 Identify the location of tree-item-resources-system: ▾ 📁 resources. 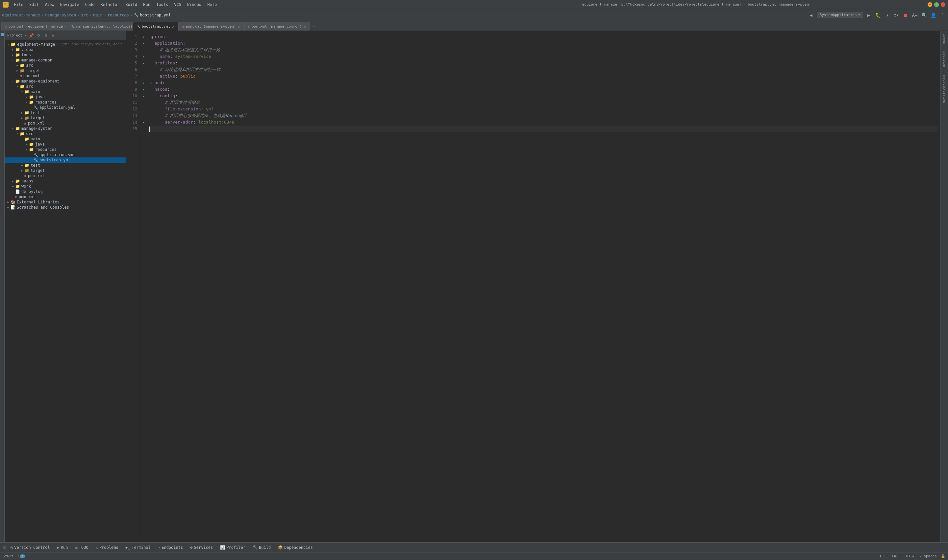
(65, 149).